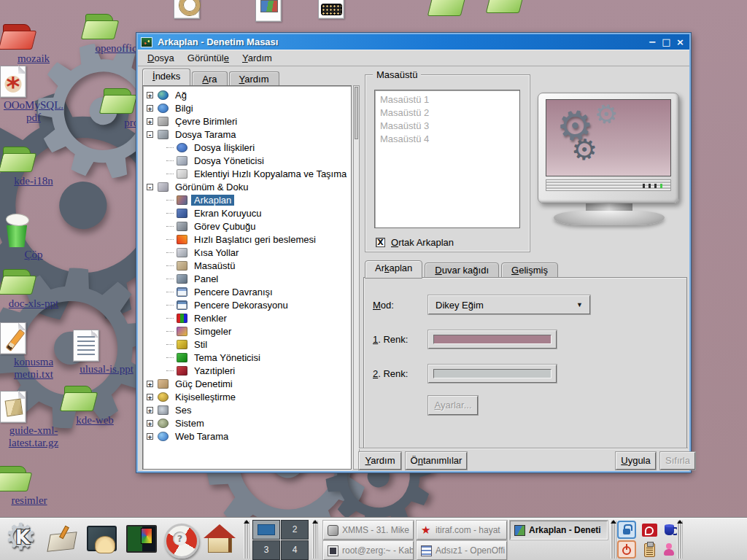 The width and height of the screenshot is (747, 560). What do you see at coordinates (247, 252) in the screenshot?
I see `tree-item-kısa-yollar: Kısa Yollar` at bounding box center [247, 252].